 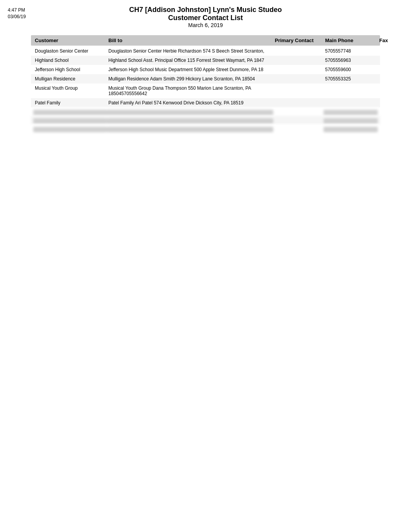 I want to click on col-header-customer: Customer, so click(x=70, y=40).